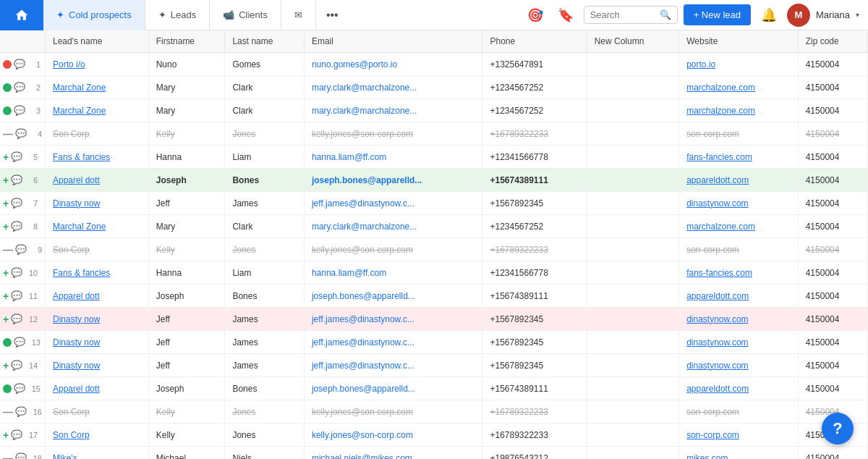 The image size is (868, 459). What do you see at coordinates (97, 453) in the screenshot?
I see `lead-name-cell: Mike's` at bounding box center [97, 453].